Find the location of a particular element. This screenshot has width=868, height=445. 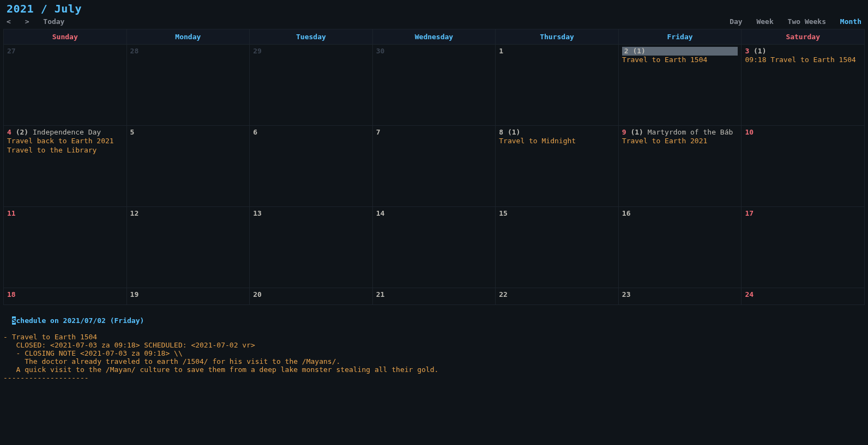

calendar-day-cell: 6 is located at coordinates (311, 167).